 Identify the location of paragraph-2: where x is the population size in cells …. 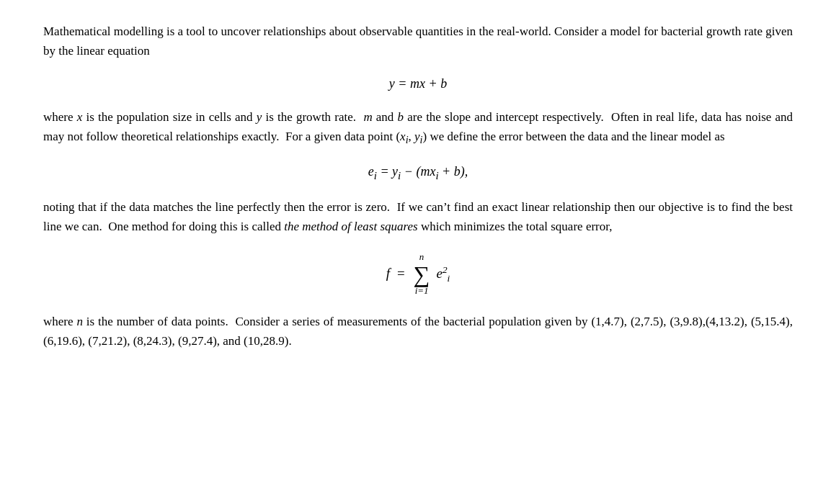
(418, 128).